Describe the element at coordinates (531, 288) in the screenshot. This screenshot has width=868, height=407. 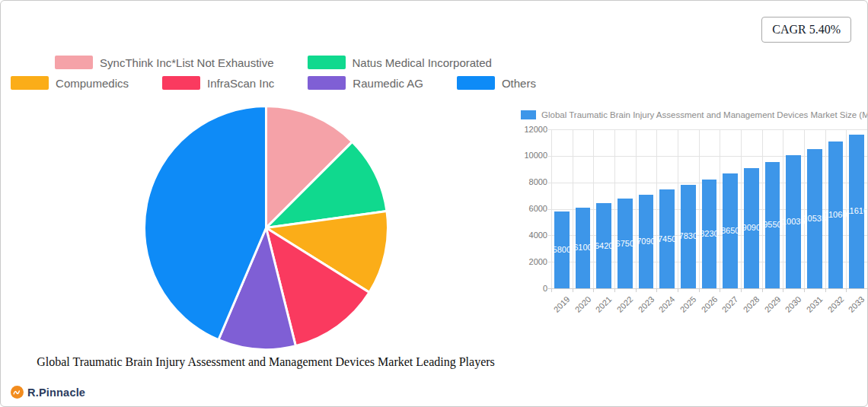
I see `y-tick-label: 0` at that location.